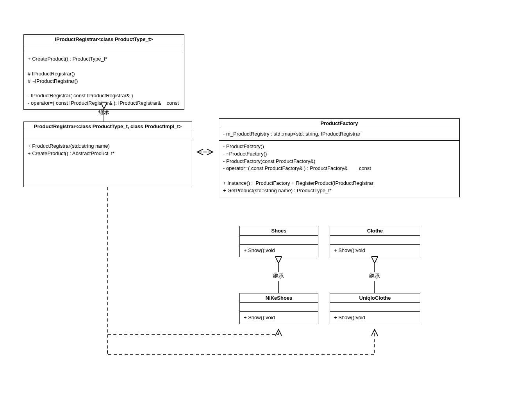 The height and width of the screenshot is (413, 532). I want to click on class-methods: + CreateProduct() : ProductType_t* # IPr…, so click(104, 81).